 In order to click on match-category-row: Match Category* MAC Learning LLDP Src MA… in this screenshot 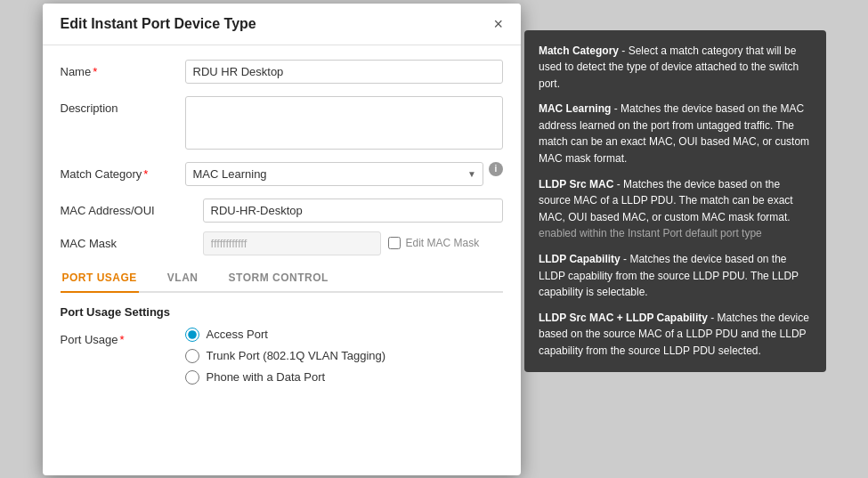, I will do `click(281, 174)`.